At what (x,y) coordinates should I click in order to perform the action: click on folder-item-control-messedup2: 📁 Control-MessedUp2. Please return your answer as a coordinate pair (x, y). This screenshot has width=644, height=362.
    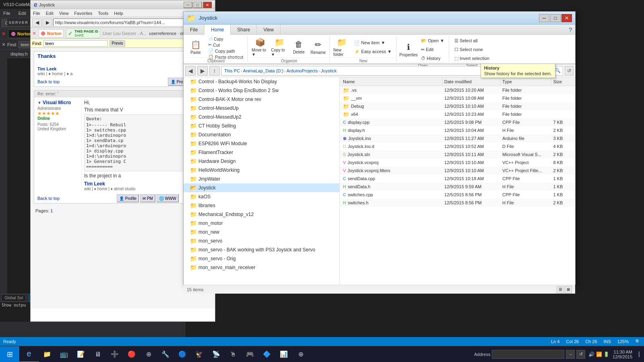
    Looking at the image, I should click on (262, 117).